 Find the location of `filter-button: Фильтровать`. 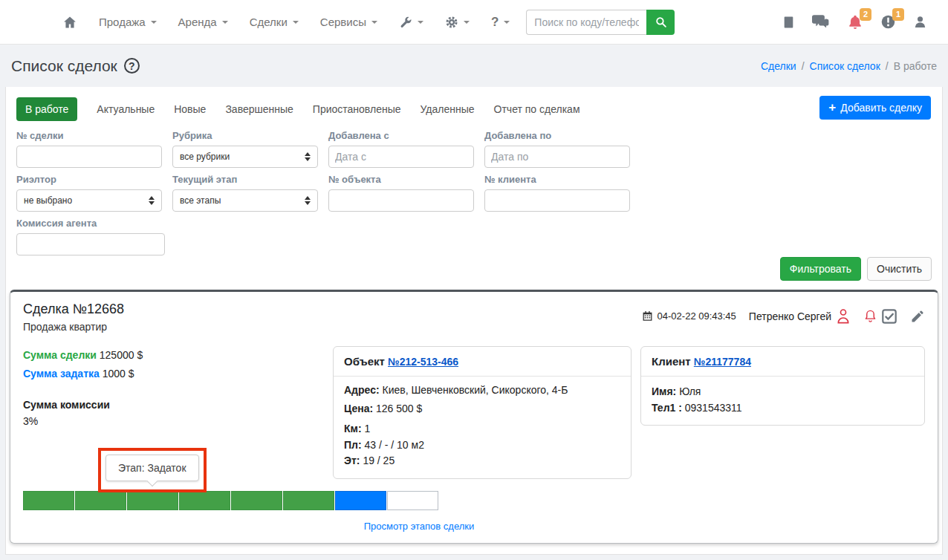

filter-button: Фильтровать is located at coordinates (820, 269).